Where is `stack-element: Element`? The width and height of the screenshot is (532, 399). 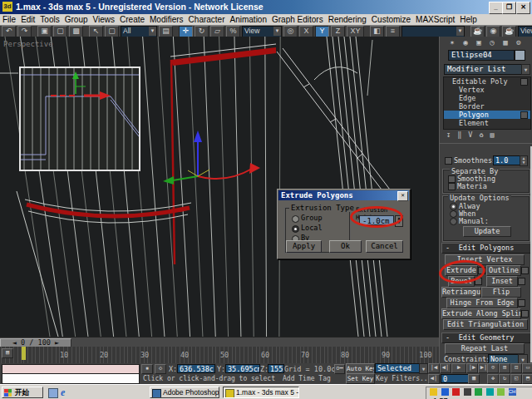 stack-element: Element is located at coordinates (487, 123).